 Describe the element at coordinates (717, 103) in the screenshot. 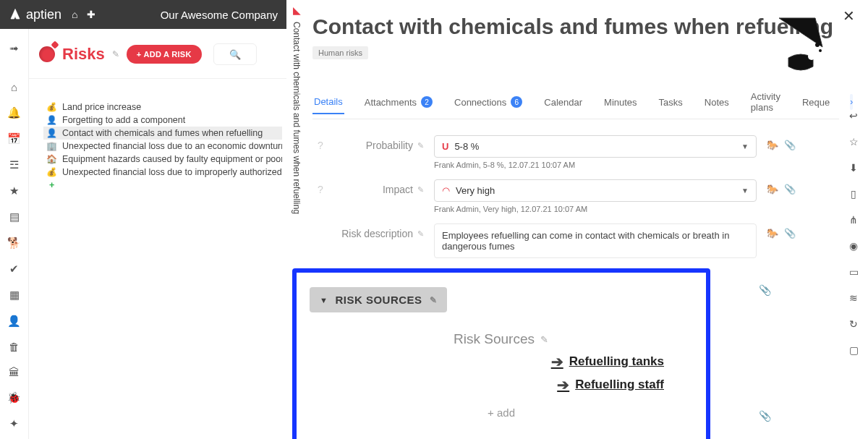

I see `tab-notes: Notes` at that location.